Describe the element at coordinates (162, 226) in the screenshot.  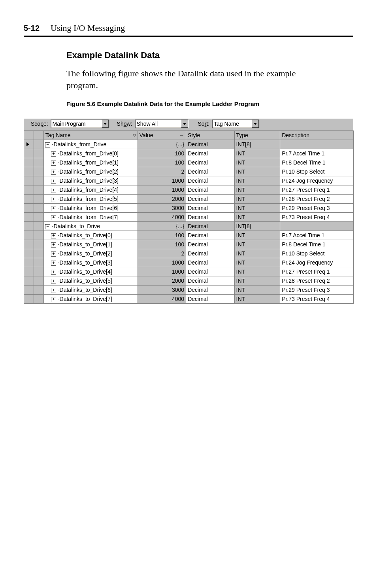
I see `value-cell: {...}` at that location.